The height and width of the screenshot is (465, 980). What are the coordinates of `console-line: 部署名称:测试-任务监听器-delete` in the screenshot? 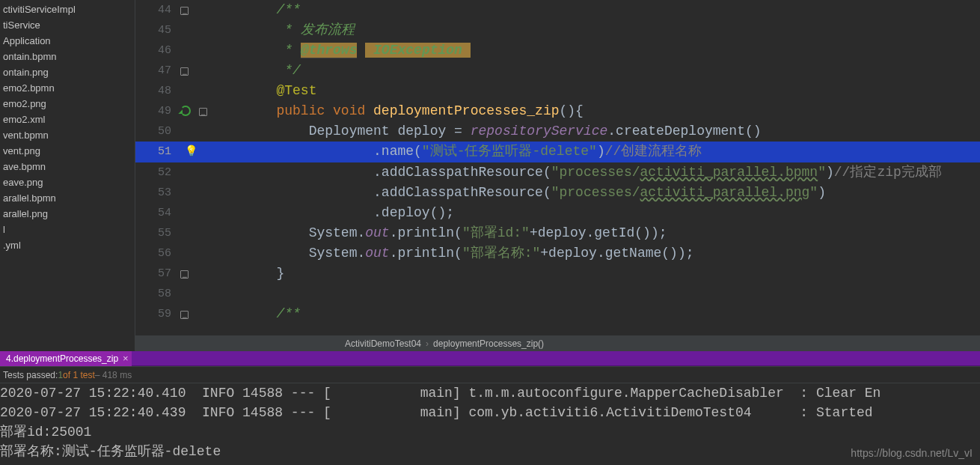 It's located at (490, 452).